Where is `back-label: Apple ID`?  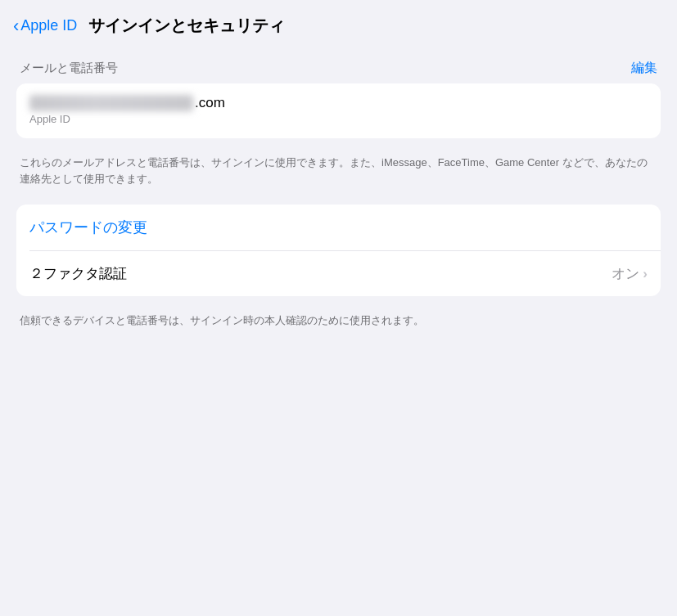 back-label: Apple ID is located at coordinates (49, 26).